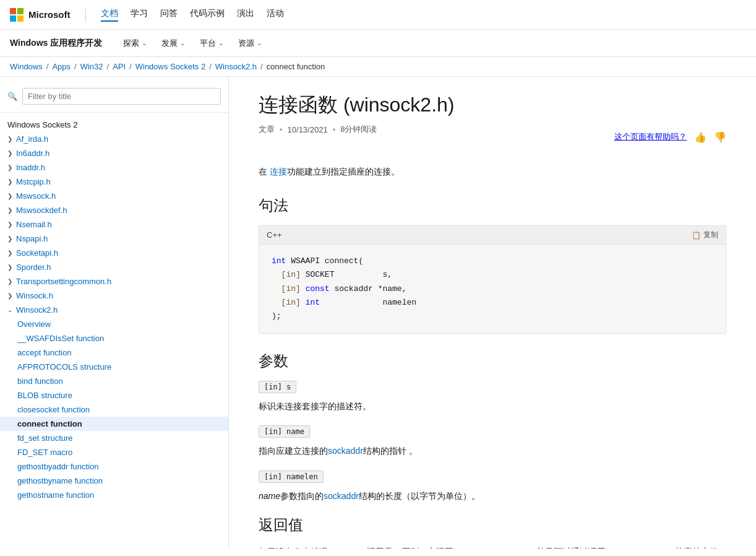 The image size is (756, 556). What do you see at coordinates (114, 480) in the screenshot?
I see `sidebar-sub-gethostbyname: gethostbyname function` at bounding box center [114, 480].